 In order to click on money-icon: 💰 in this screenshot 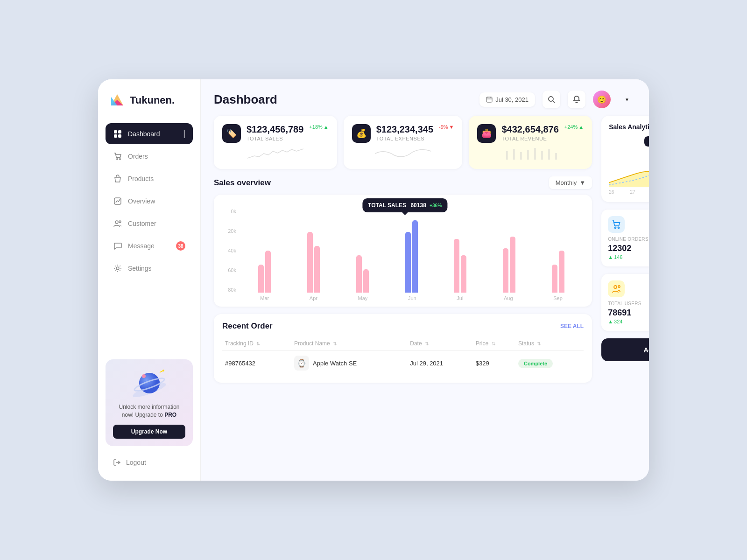, I will do `click(361, 133)`.